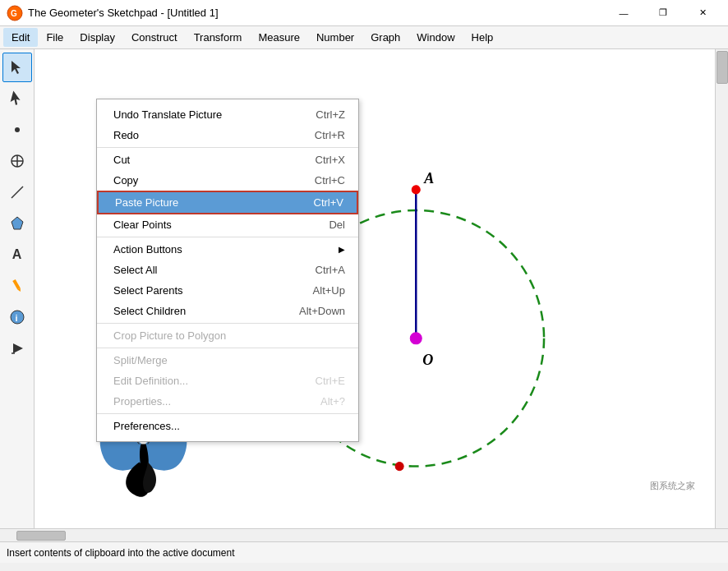 This screenshot has width=728, height=571. What do you see at coordinates (142, 401) in the screenshot?
I see `properties-label: Properties...` at bounding box center [142, 401].